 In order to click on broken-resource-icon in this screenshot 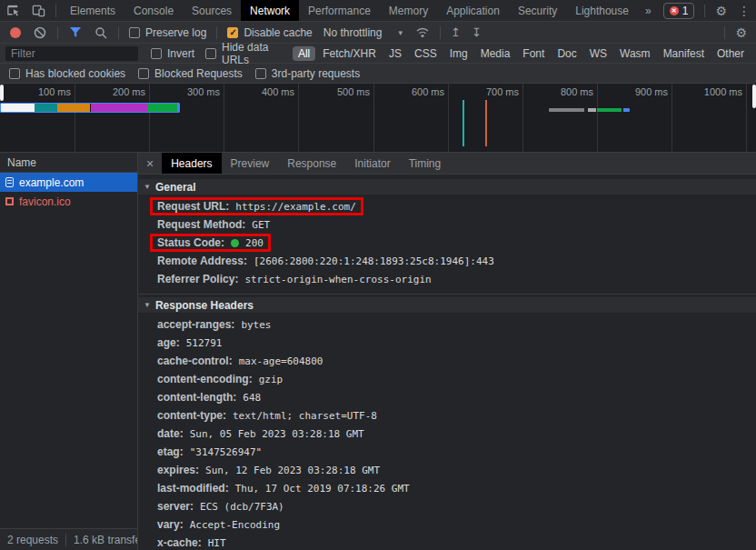, I will do `click(9, 202)`.